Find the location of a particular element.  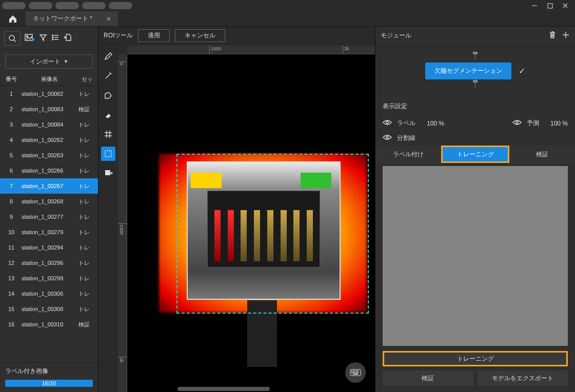

train-button: トレーニング is located at coordinates (475, 359).